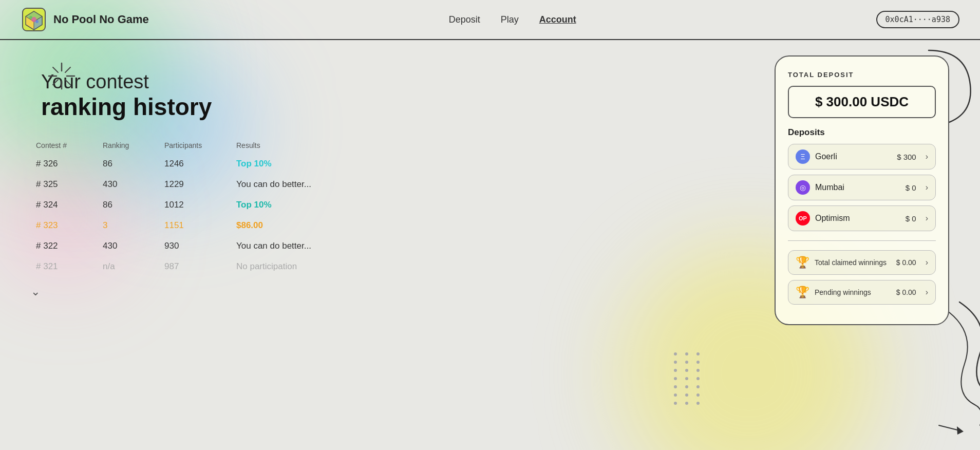 The image size is (980, 450). Describe the element at coordinates (392, 107) in the screenshot. I see `page-title-bold: ranking history` at that location.